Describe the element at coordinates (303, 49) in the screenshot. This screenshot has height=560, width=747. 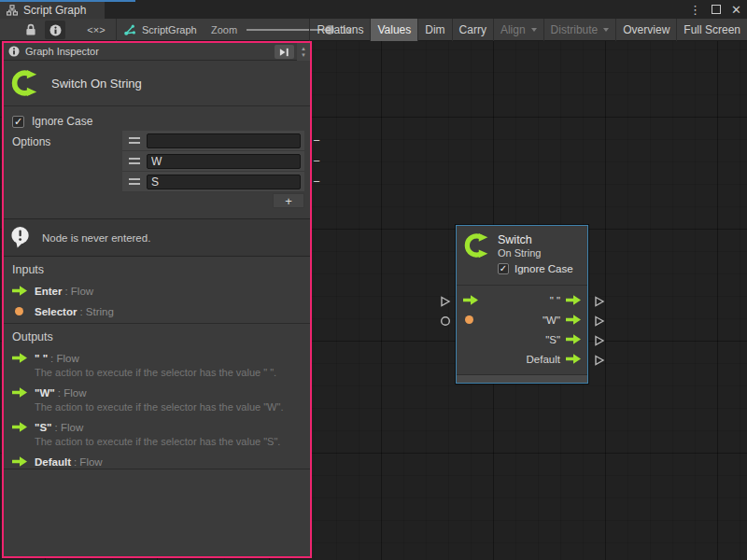
I see `scroll-up-icon: ▲` at that location.